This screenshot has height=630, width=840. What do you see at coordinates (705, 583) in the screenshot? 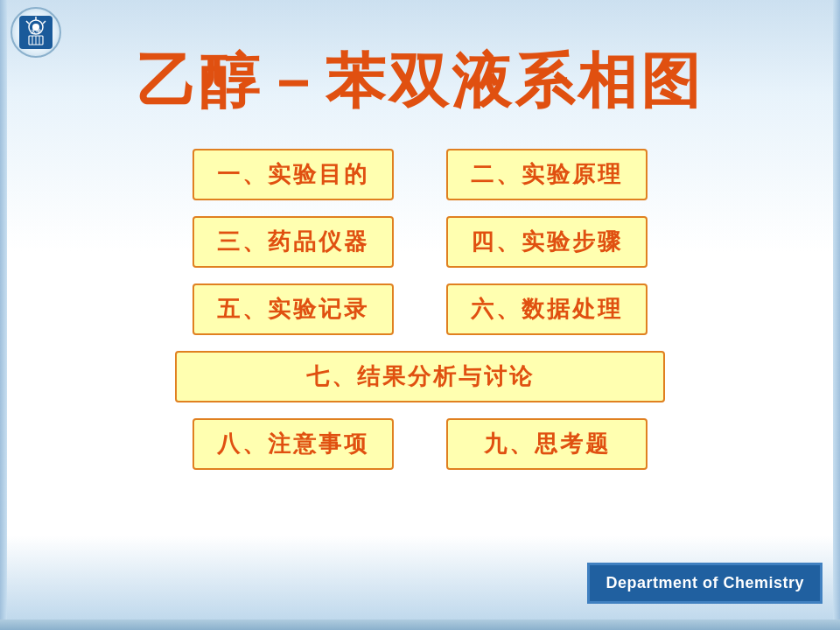
I see `department-badge: Department of Chemistry` at bounding box center [705, 583].